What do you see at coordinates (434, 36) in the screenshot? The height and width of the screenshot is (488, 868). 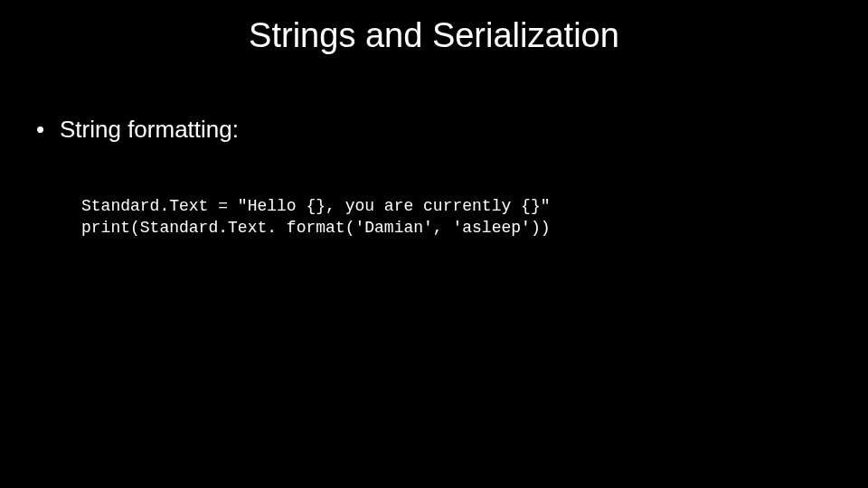 I see `slide-title: Strings and Serialization` at bounding box center [434, 36].